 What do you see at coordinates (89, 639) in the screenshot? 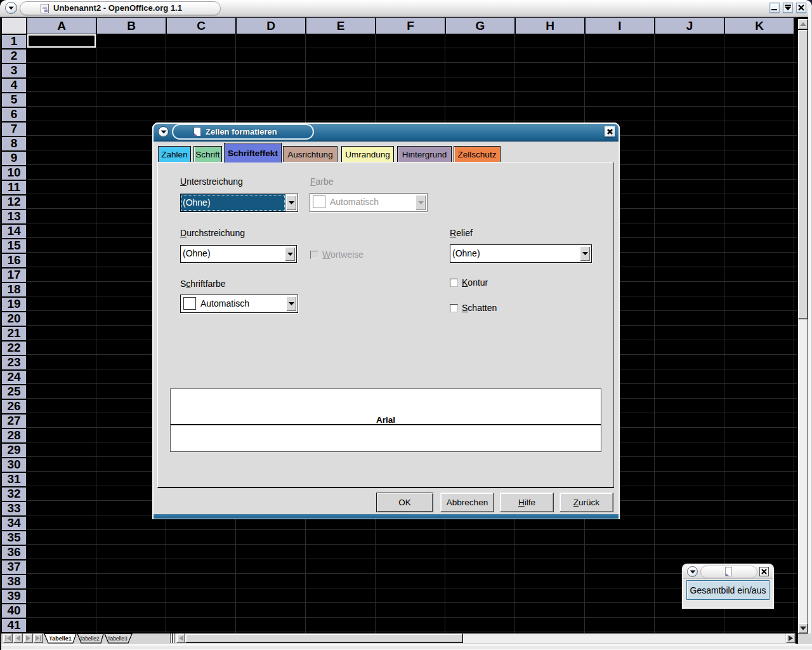
I see `svg-text: Tabelle2` at bounding box center [89, 639].